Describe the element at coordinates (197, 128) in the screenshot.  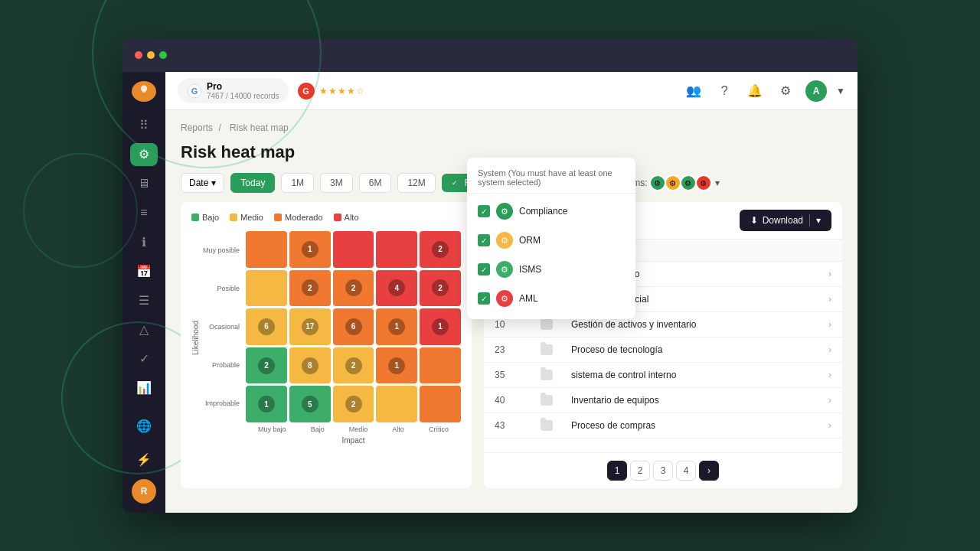
I see `breadcrumb-reports: Reports` at that location.